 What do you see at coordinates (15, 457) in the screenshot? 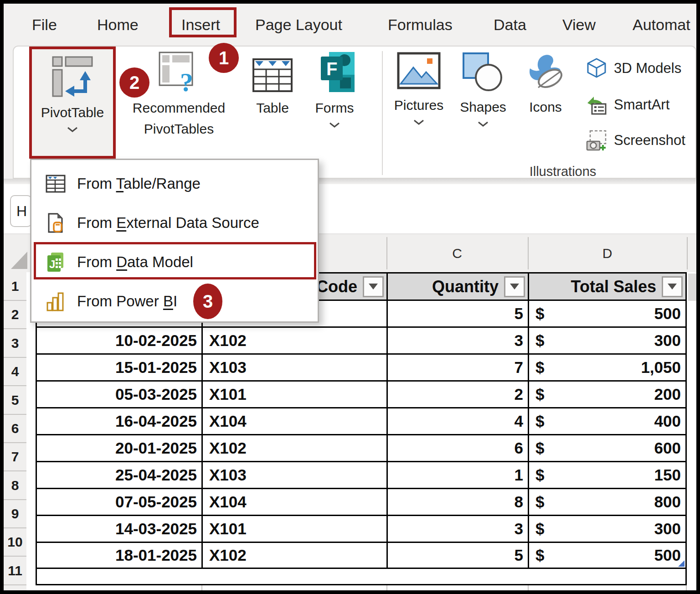
I see `row-header-7: 7` at bounding box center [15, 457].